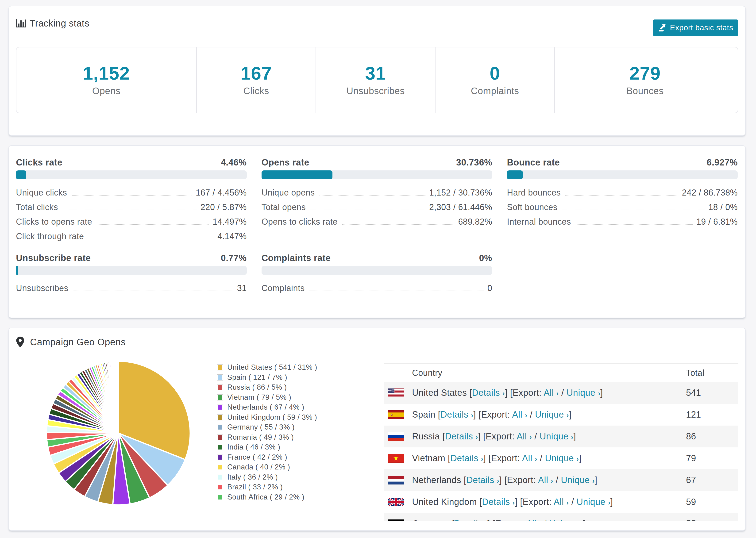  Describe the element at coordinates (267, 437) in the screenshot. I see `legend-item-romania: Romania ( 49 / 3% )` at that location.